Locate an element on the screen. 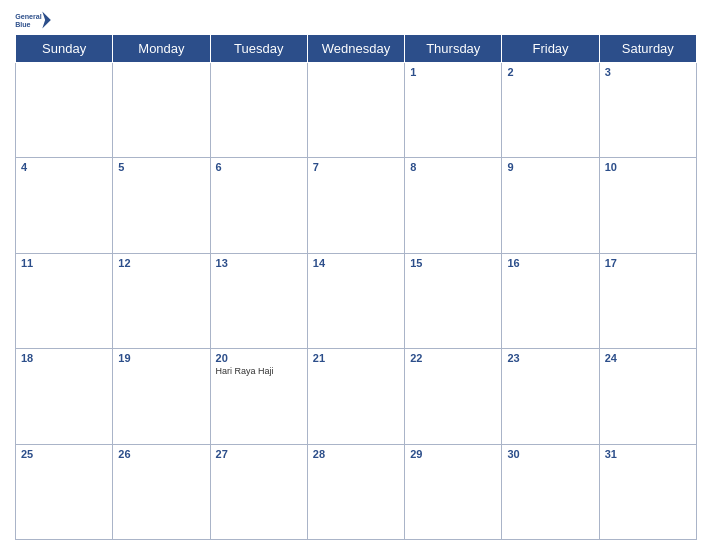  day-number: 16 is located at coordinates (550, 263).